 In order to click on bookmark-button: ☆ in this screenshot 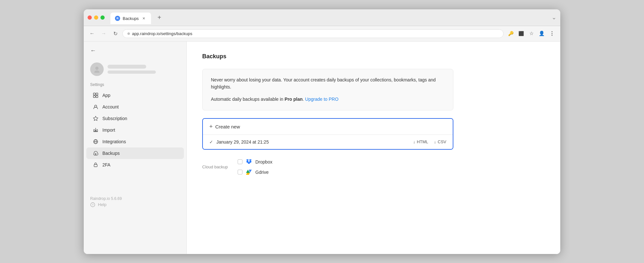, I will do `click(531, 33)`.